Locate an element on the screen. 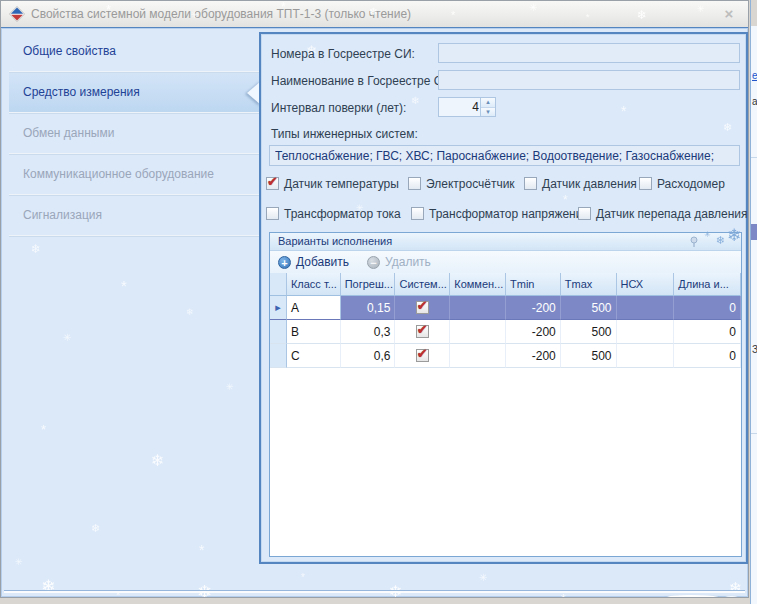  sidebar-item-general: Общие свойства is located at coordinates (134, 52).